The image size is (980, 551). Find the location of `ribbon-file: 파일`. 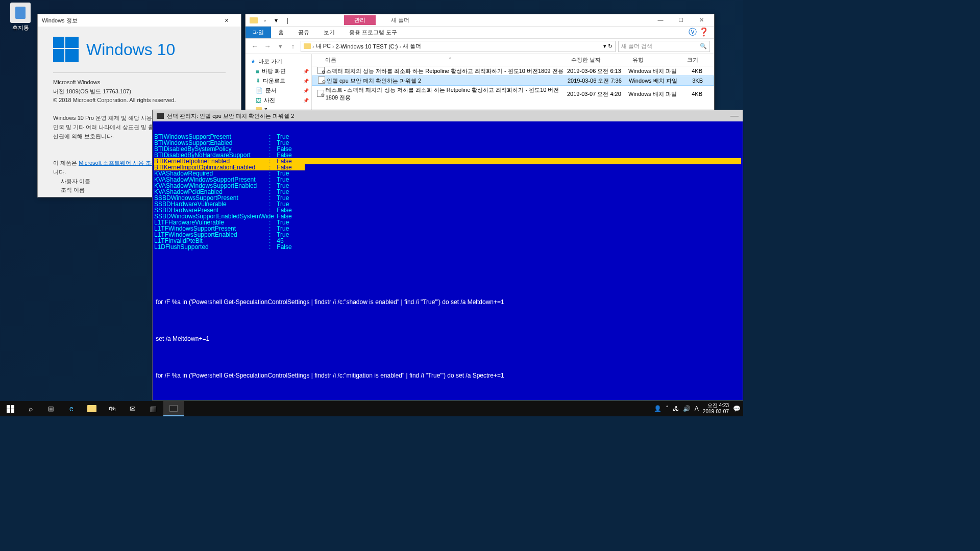

ribbon-file: 파일 is located at coordinates (258, 33).